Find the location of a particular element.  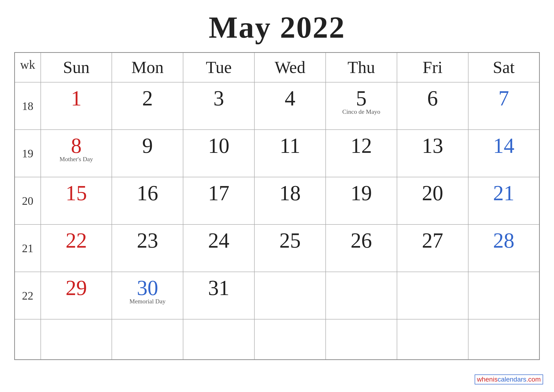

day-number: 2 is located at coordinates (147, 98).